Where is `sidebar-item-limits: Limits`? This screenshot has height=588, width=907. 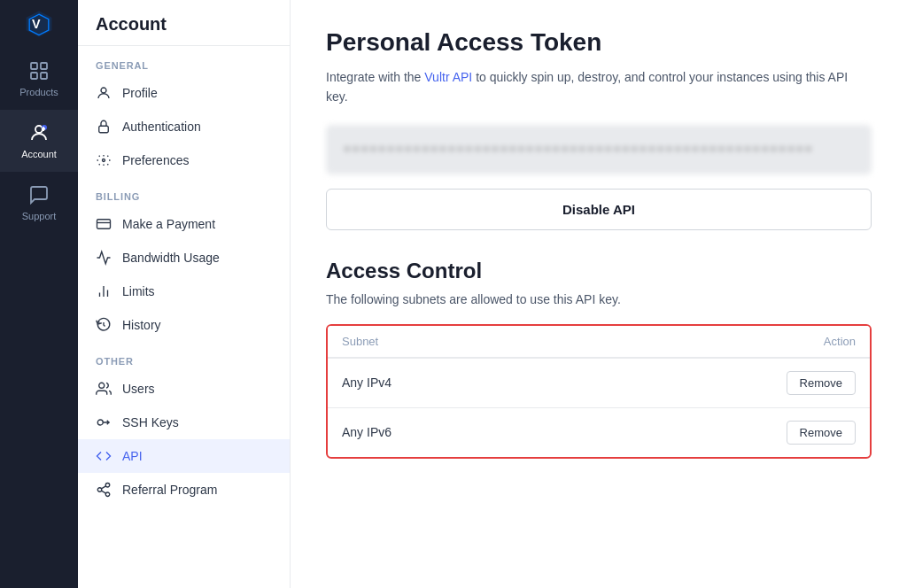 sidebar-item-limits: Limits is located at coordinates (184, 291).